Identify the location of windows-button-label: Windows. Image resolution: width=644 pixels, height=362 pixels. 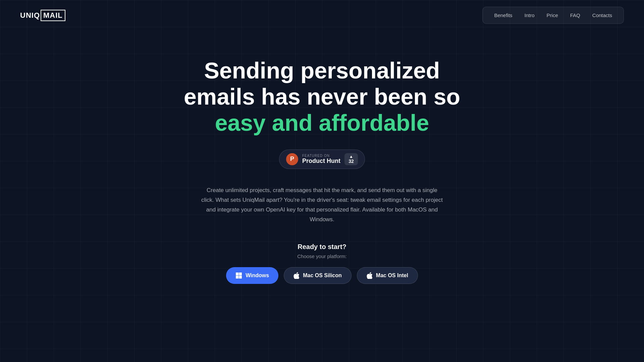
(257, 276).